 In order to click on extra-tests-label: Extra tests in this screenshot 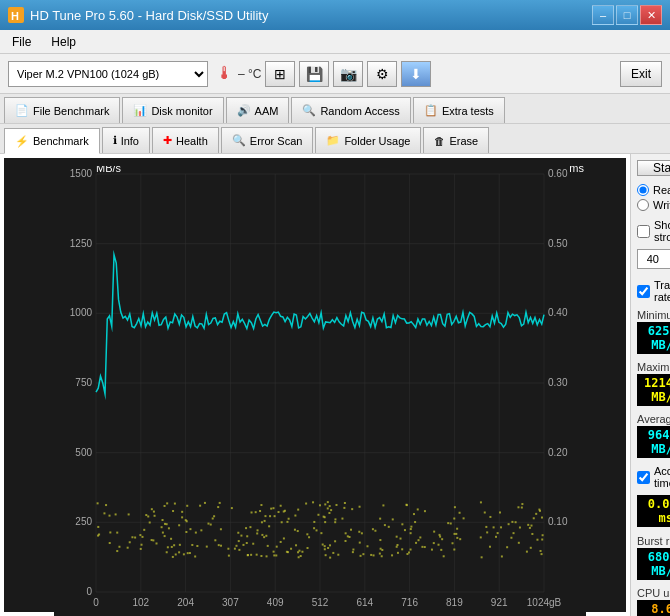, I will do `click(468, 111)`.